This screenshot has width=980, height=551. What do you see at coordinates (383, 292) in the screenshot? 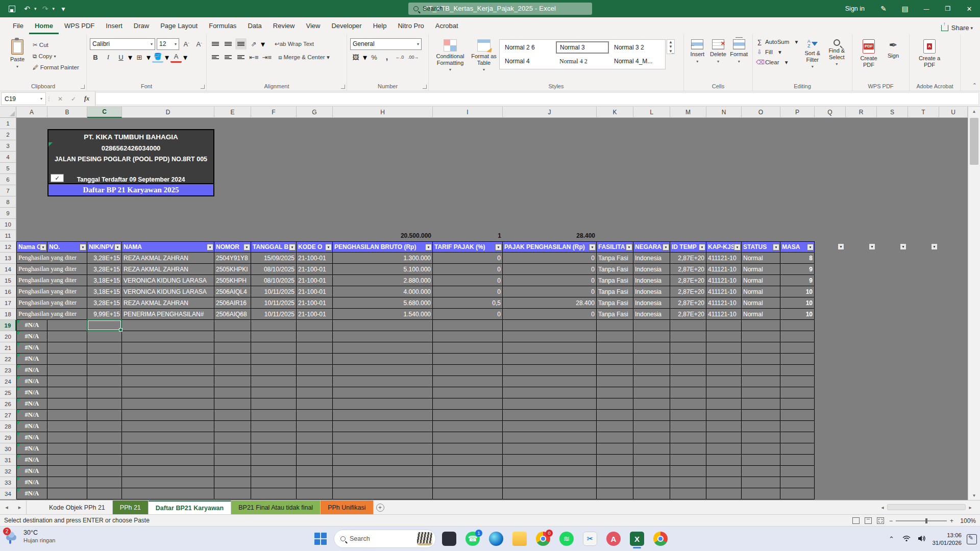
I see `cell-H16: 4.000.000` at bounding box center [383, 292].